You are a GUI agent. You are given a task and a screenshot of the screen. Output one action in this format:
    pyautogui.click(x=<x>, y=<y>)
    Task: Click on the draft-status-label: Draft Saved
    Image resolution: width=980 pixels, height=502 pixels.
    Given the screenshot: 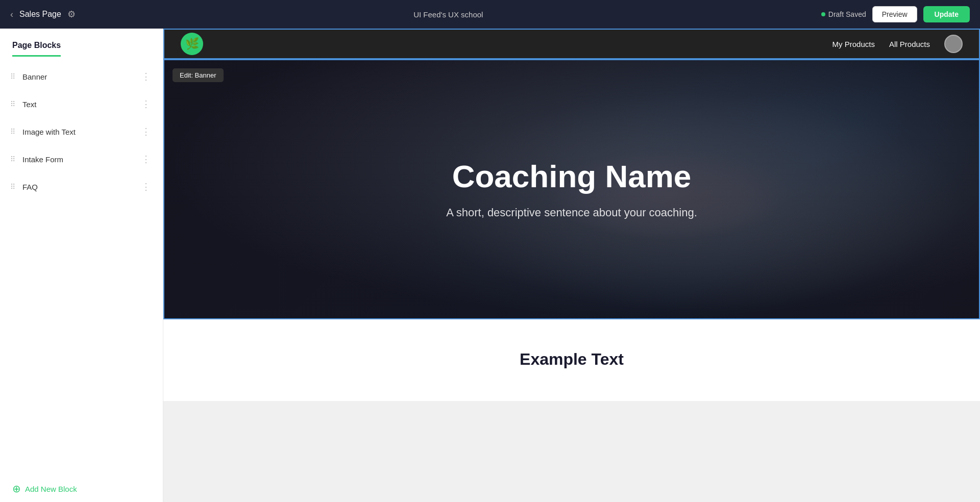 What is the action you would take?
    pyautogui.click(x=847, y=14)
    